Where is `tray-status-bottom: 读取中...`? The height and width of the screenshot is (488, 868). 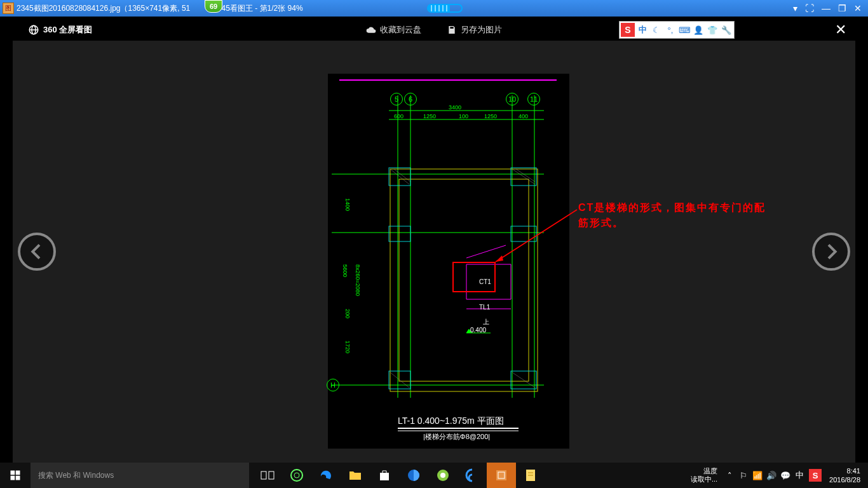 tray-status-bottom: 读取中... is located at coordinates (704, 479).